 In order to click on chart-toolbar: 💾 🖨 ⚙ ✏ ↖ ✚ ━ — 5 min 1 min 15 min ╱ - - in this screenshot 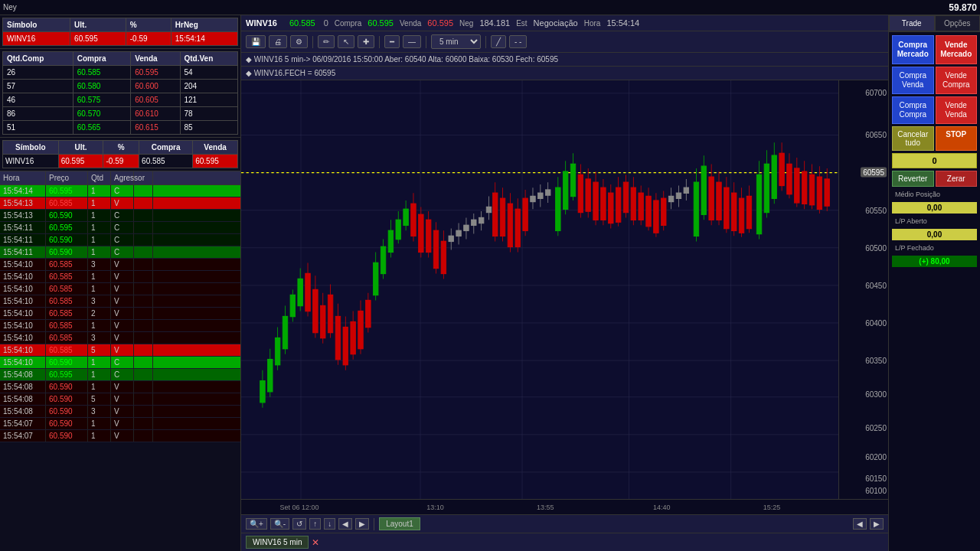, I will do `click(565, 42)`.